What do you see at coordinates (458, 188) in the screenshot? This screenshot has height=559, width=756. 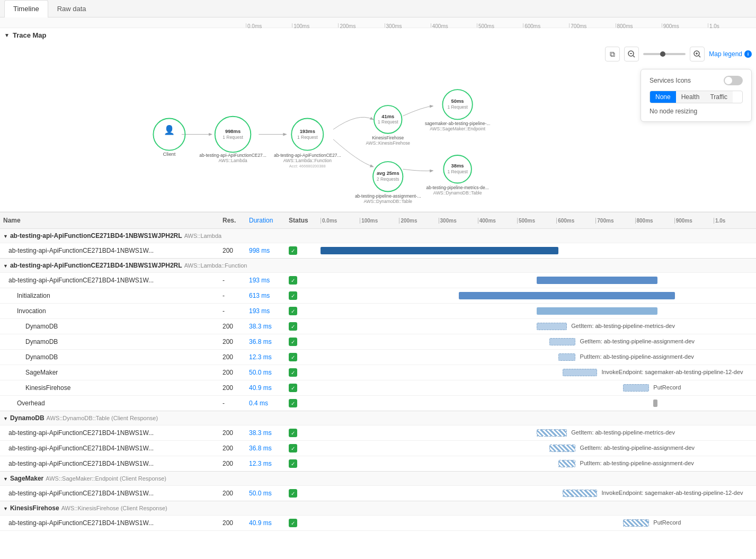 I see `svg-text: ab-testing-pipeline-metrics-de` at bounding box center [458, 188].